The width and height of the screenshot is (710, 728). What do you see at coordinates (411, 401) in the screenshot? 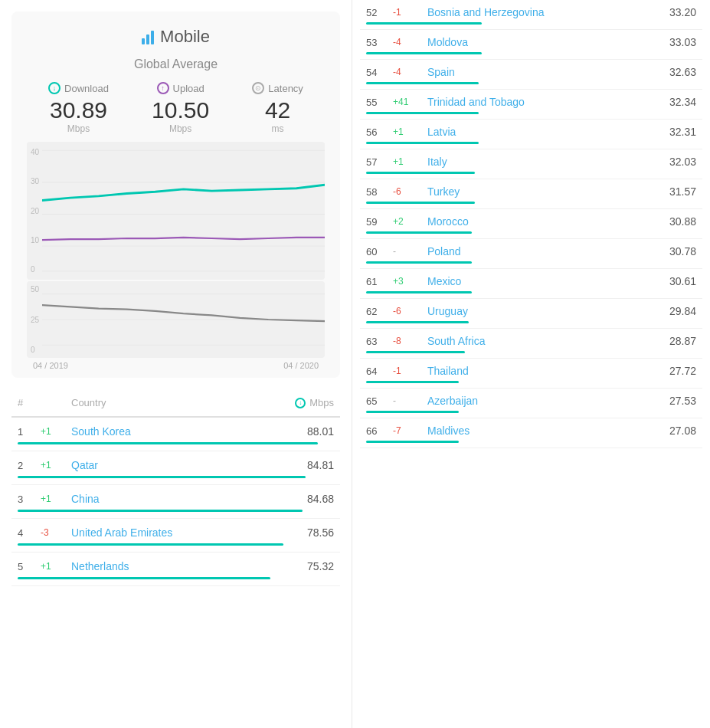
I see `change-val: -` at bounding box center [411, 401].